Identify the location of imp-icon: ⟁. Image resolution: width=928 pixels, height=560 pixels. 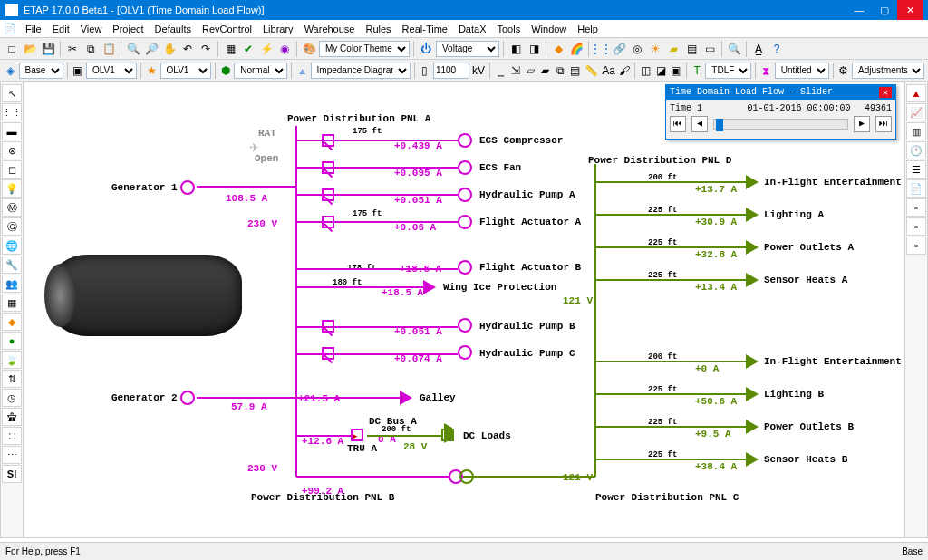
(303, 71).